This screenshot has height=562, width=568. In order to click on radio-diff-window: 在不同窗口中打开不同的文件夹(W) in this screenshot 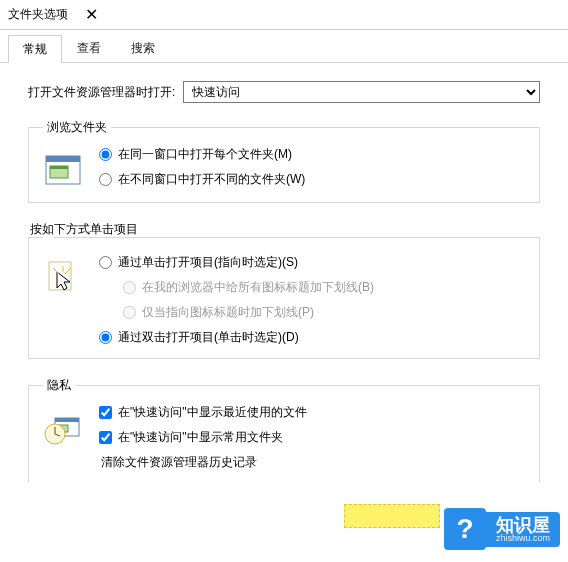, I will do `click(312, 180)`.